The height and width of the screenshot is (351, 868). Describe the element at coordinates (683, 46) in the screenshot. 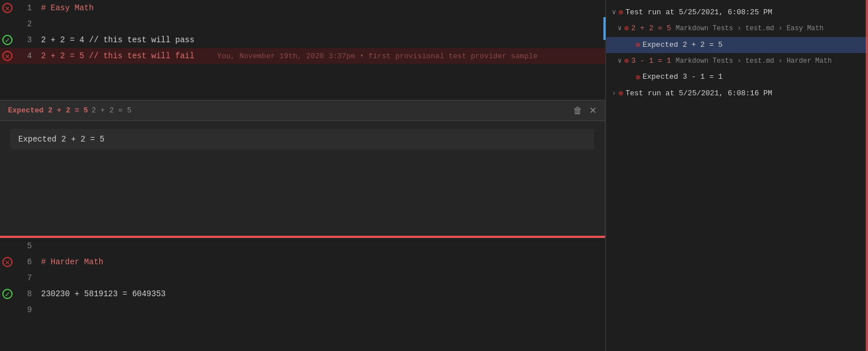

I see `result-label-2: Expected 2 + 2 = 5` at that location.